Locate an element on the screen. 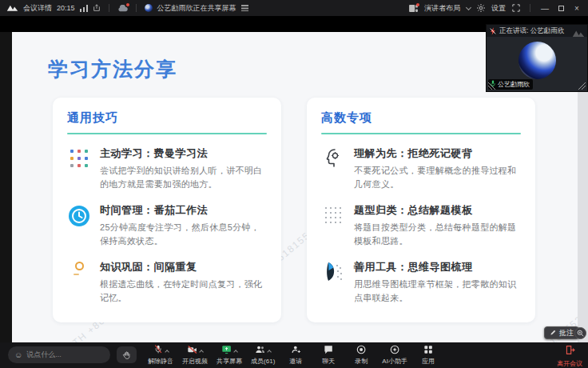  invite-button: 邀请 is located at coordinates (296, 355).